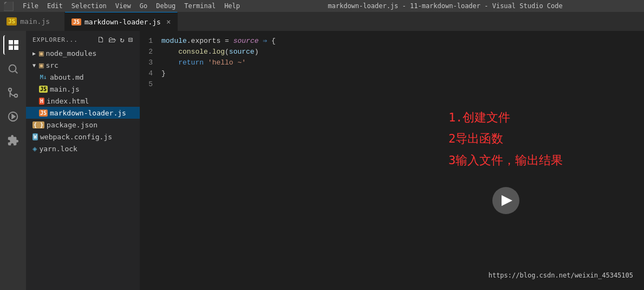 The height and width of the screenshot is (290, 644). I want to click on code-line-1: 1 module.exports = source ⇒ {, so click(253, 41).